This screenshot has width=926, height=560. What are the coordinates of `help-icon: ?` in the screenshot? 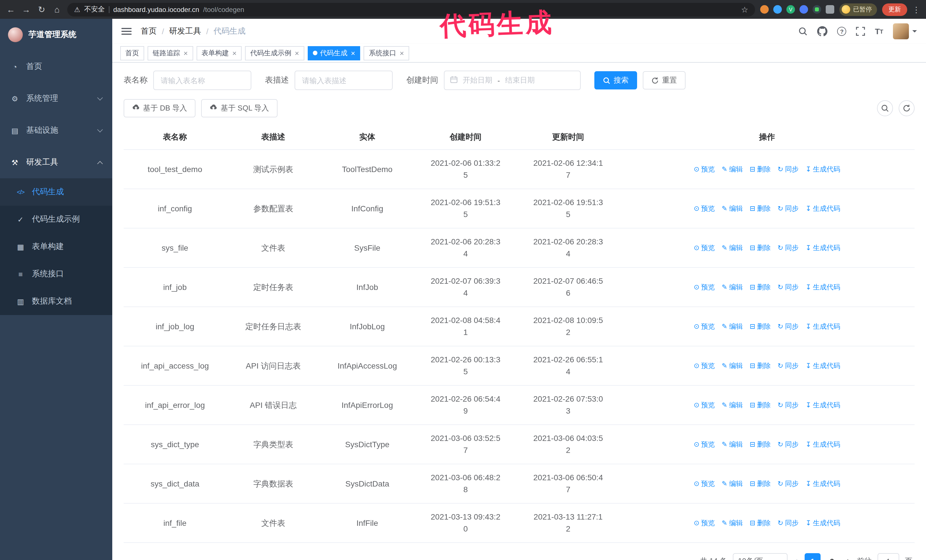 It's located at (842, 32).